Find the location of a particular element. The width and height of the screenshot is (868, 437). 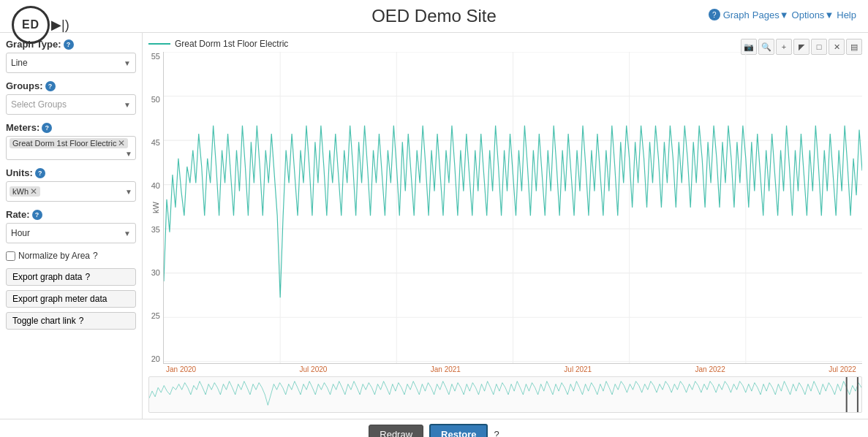

redraw-button: Redraw is located at coordinates (396, 431).